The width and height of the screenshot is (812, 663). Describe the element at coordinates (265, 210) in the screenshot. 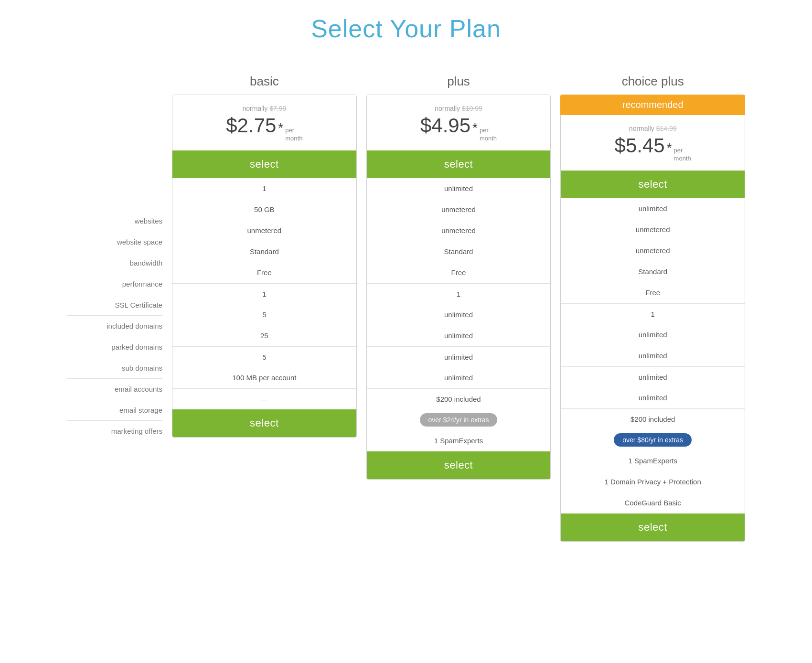

I see `basic-website-space: 50 GB` at that location.